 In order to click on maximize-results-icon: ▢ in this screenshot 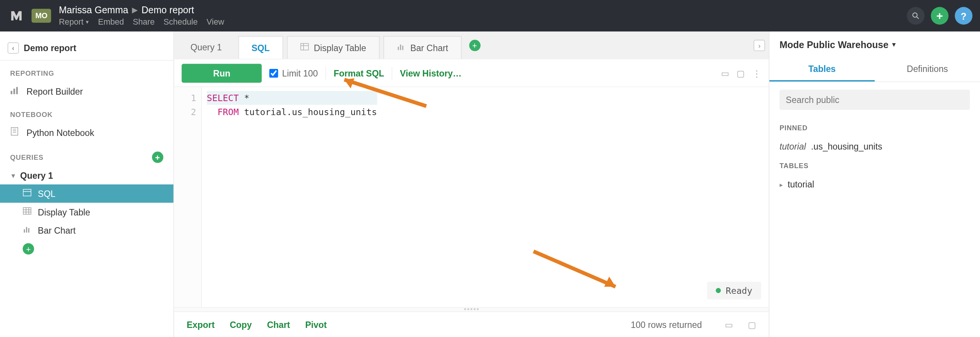, I will do `click(752, 324)`.